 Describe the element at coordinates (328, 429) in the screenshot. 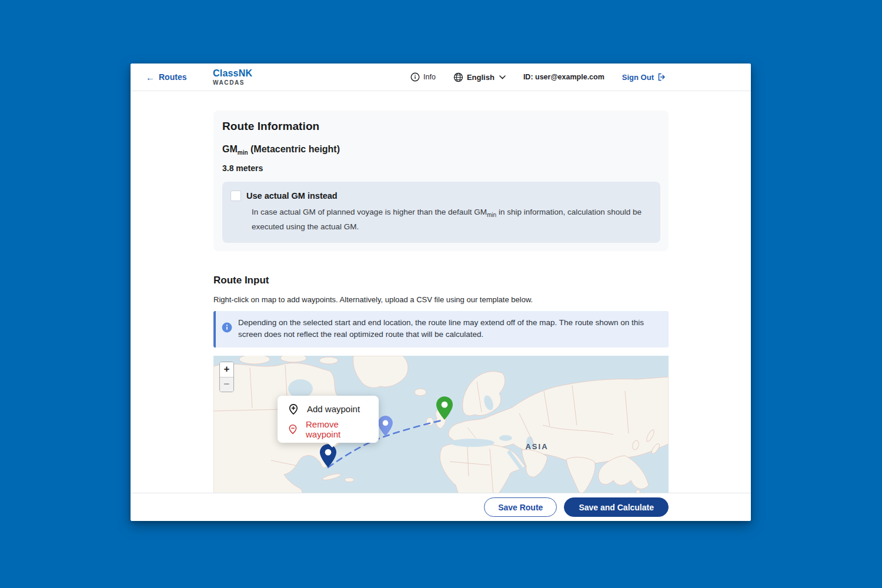

I see `remove-waypoint-menu-item: Remove waypoint` at that location.